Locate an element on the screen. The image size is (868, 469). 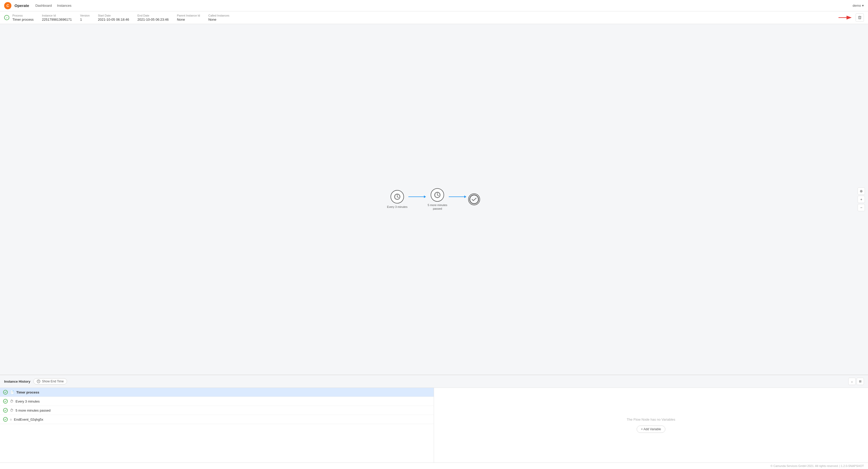
clock-icon is located at coordinates (38, 381).